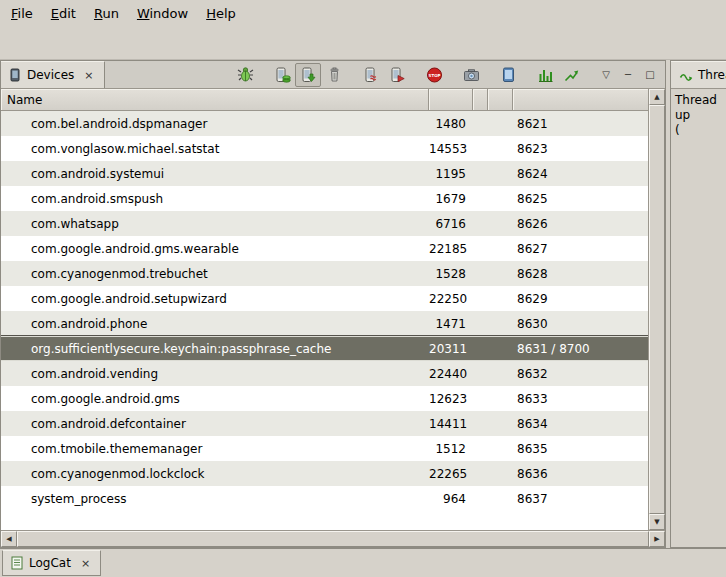 This screenshot has height=577, width=726. Describe the element at coordinates (606, 75) in the screenshot. I see `view-menu-icon: ▽` at that location.